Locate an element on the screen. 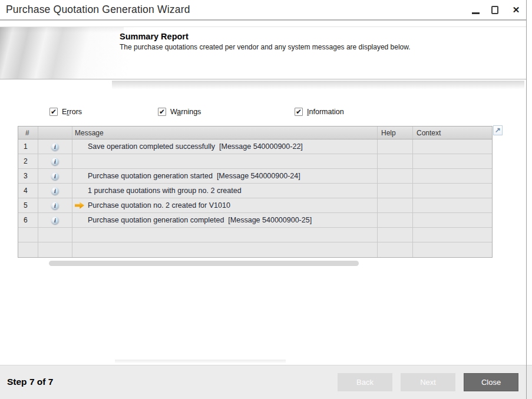 The width and height of the screenshot is (532, 399). col-header-number: # is located at coordinates (28, 133).